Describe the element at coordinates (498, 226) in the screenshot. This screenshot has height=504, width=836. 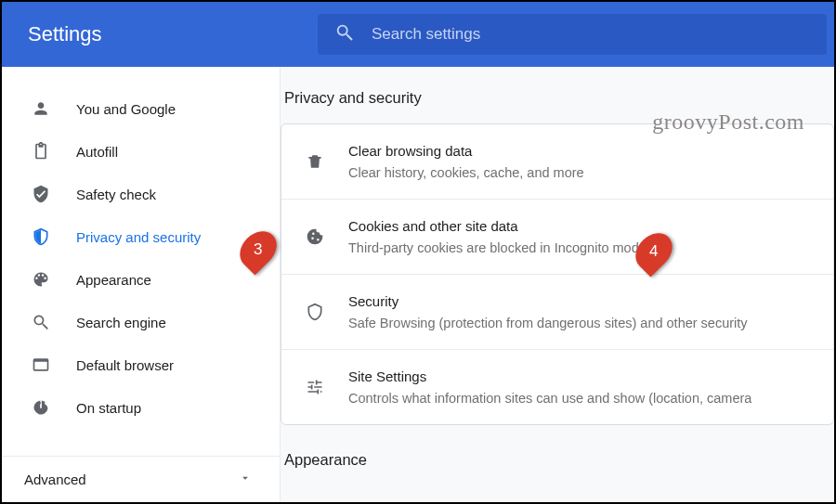
I see `row-title: Cookies and other site data` at that location.